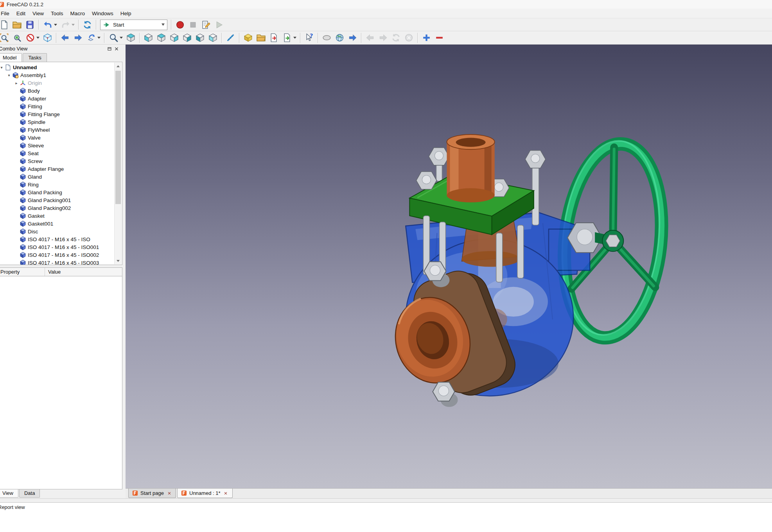 This screenshot has width=772, height=532. I want to click on menu-help: Help, so click(126, 13).